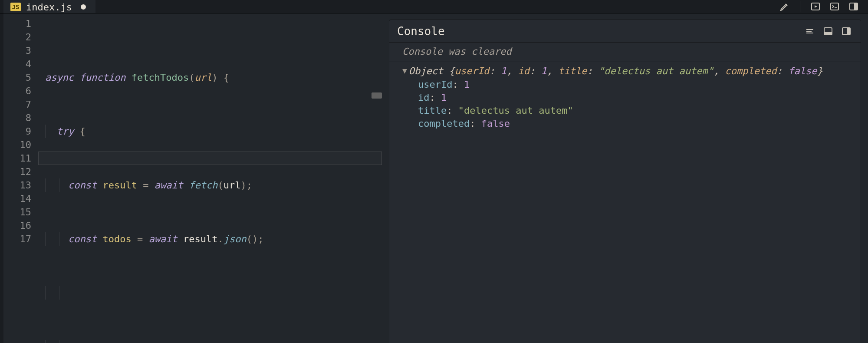  Describe the element at coordinates (625, 104) in the screenshot. I see `object-expanded: userId: 1 id: 1 title: "delectus aut aut…` at that location.